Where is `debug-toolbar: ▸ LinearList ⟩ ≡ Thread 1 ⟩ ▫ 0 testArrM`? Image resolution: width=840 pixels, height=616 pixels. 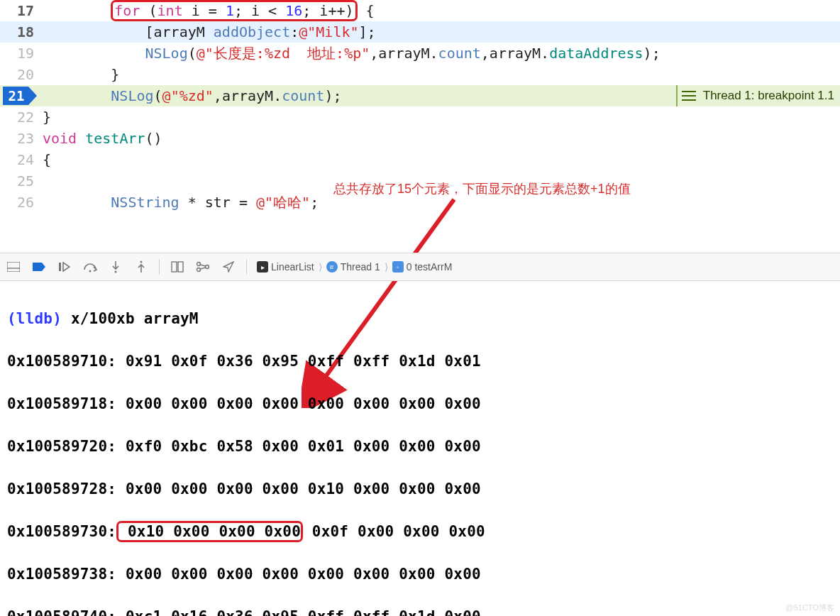
debug-toolbar: ▸ LinearList ⟩ ≡ Thread 1 ⟩ ▫ 0 testArrM is located at coordinates (420, 267).